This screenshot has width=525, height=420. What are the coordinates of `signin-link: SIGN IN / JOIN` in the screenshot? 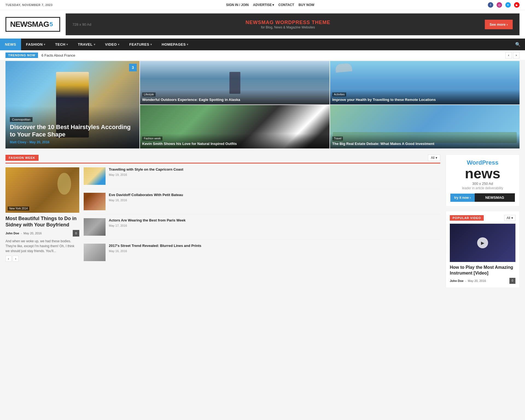 It's located at (237, 5).